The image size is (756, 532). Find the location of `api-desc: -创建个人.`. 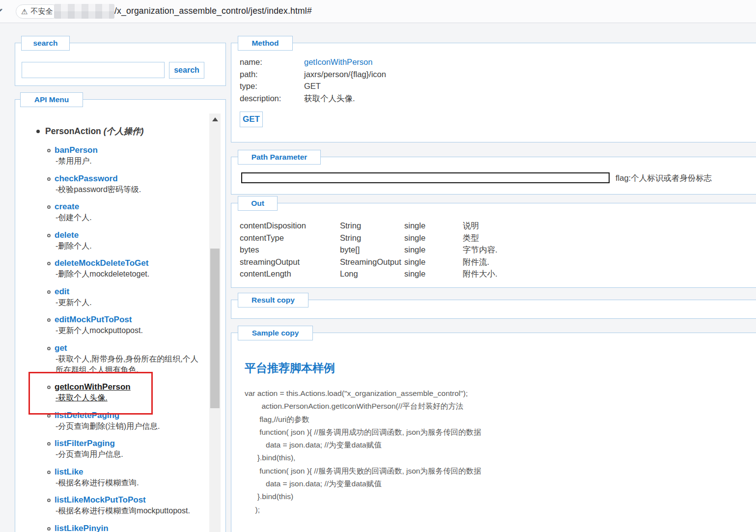

api-desc: -创建个人. is located at coordinates (125, 218).